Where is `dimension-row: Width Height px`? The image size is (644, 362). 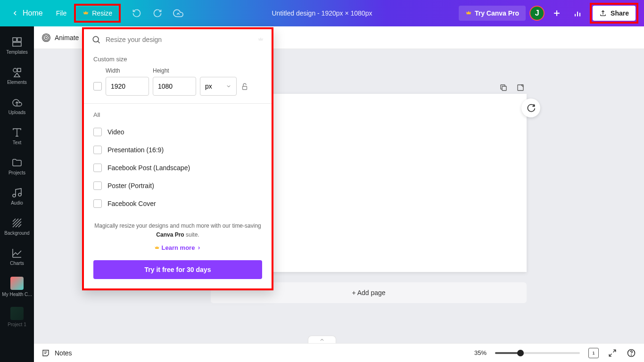
dimension-row: Width Height px is located at coordinates (178, 82).